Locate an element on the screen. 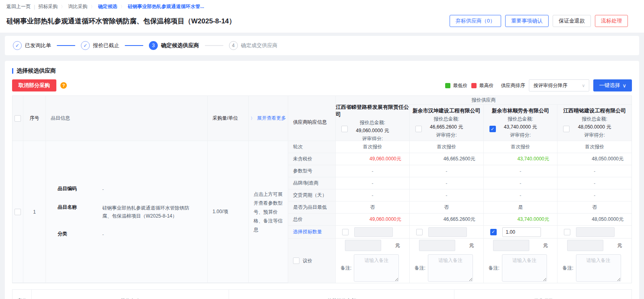 This screenshot has width=644, height=299. negotiate-checkbox is located at coordinates (296, 261).